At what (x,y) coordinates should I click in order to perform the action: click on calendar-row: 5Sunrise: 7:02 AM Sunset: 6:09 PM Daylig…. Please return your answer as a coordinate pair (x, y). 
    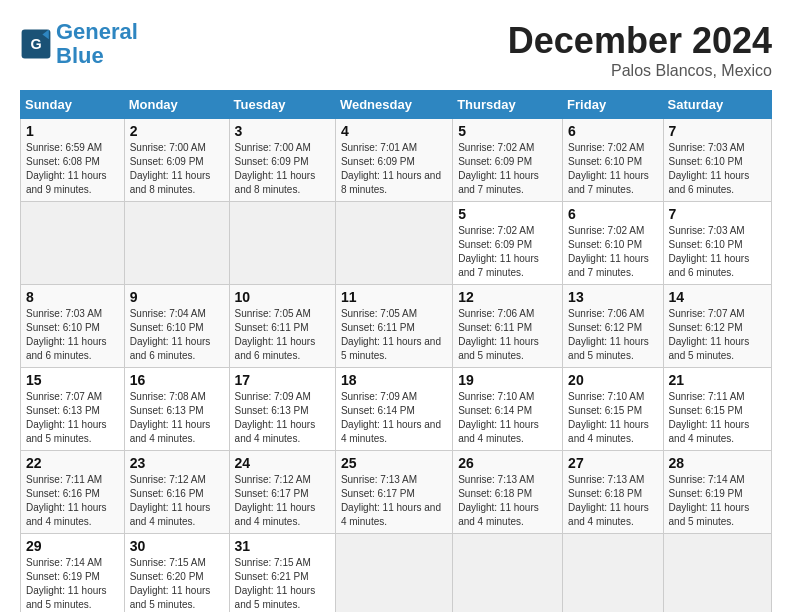
    Looking at the image, I should click on (396, 244).